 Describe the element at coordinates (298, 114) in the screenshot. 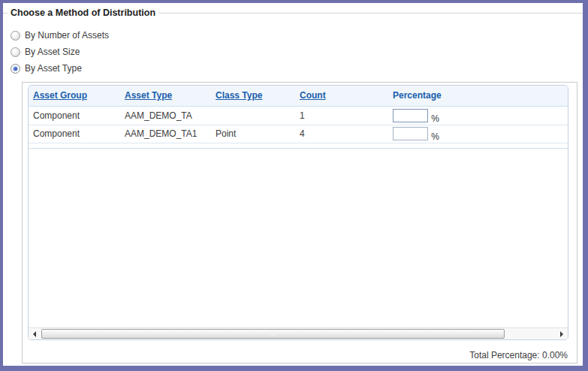

I see `asset-type-table: Asset Group Asset Type Class Type Count …` at that location.